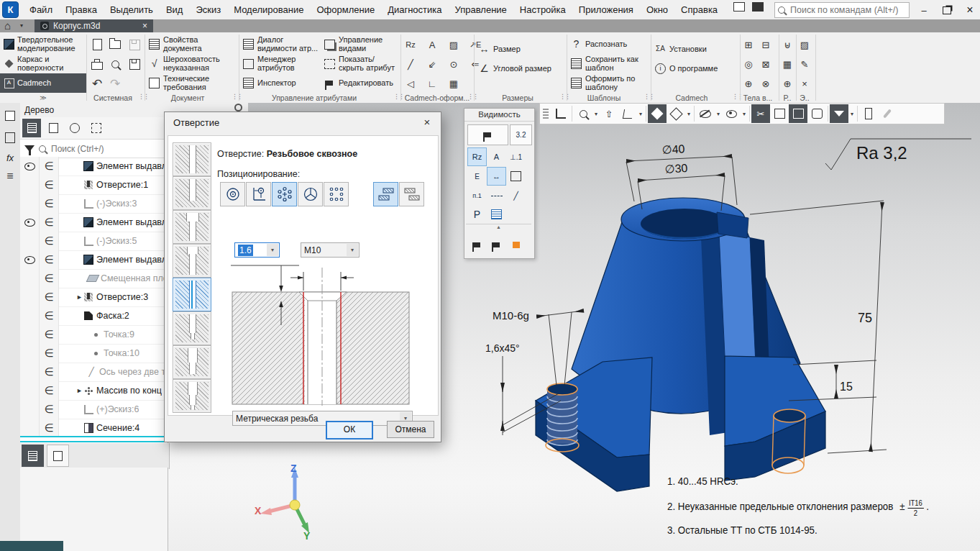  What do you see at coordinates (432, 64) in the screenshot?
I see `leader-arrow-button: ⇙` at bounding box center [432, 64].